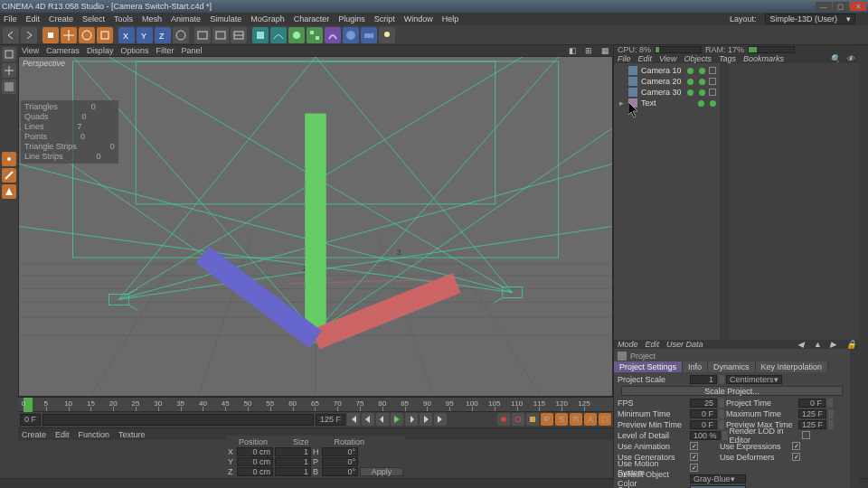 The image size is (868, 488). Describe the element at coordinates (278, 35) in the screenshot. I see `spline-icon` at that location.